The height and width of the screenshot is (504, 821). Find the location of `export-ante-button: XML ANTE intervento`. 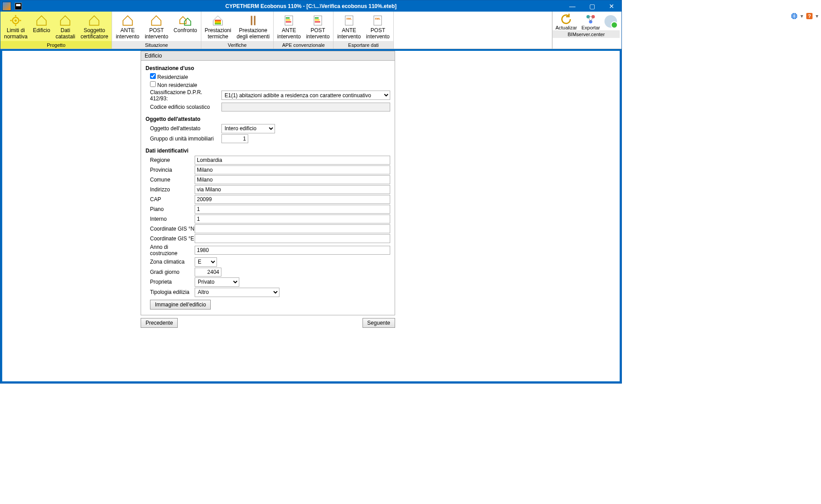

export-ante-button: XML ANTE intervento is located at coordinates (349, 27).